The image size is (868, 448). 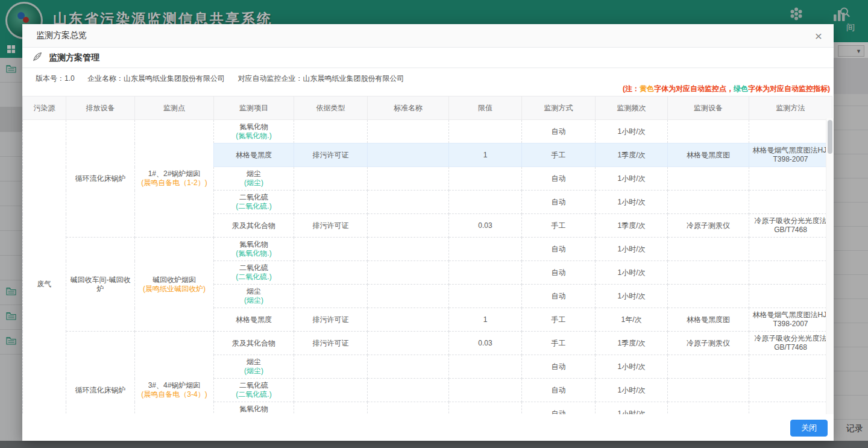 I want to click on cell-limit: 0.03, so click(x=486, y=226).